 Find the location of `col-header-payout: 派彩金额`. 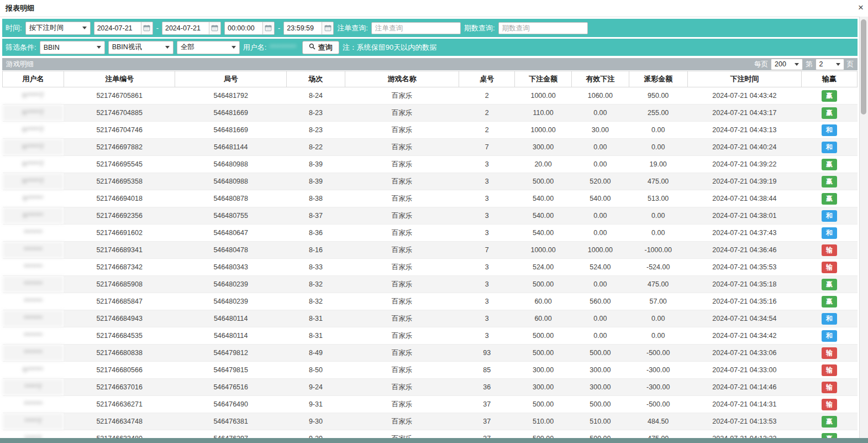

col-header-payout: 派彩金额 is located at coordinates (658, 80).